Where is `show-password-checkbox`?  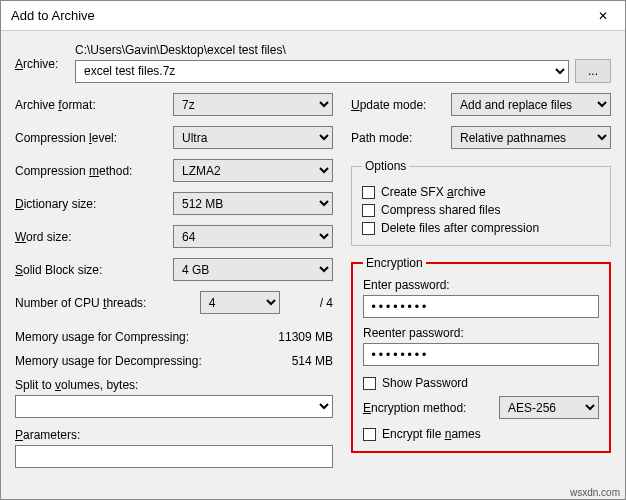
show-password-checkbox is located at coordinates (370, 384).